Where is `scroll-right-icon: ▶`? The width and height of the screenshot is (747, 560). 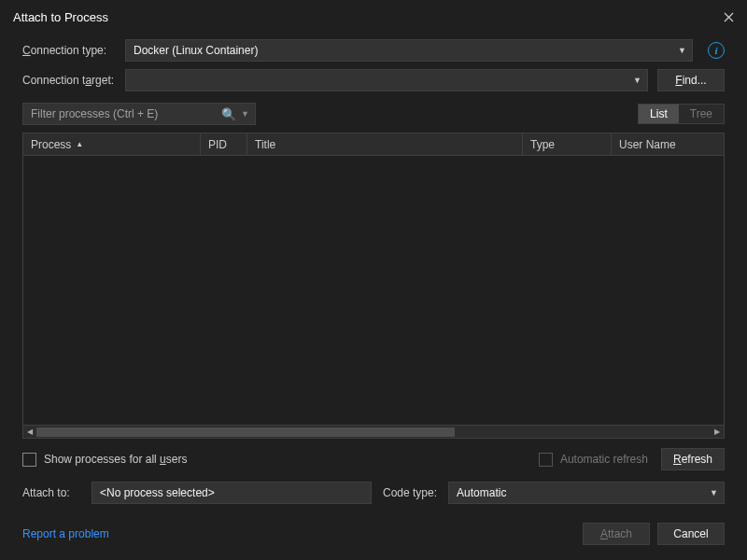 scroll-right-icon: ▶ is located at coordinates (717, 432).